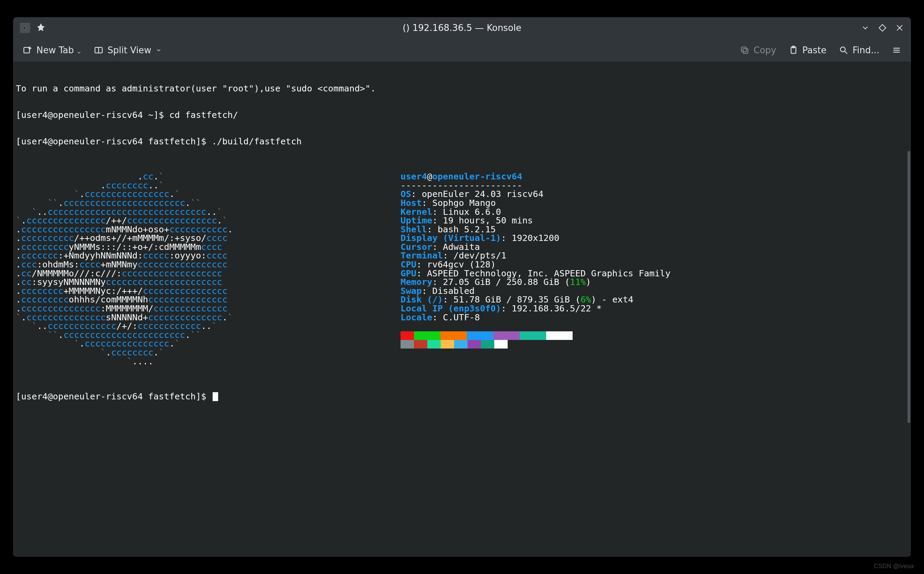 The image size is (924, 574). What do you see at coordinates (765, 50) in the screenshot?
I see `copy-label: Copy` at bounding box center [765, 50].